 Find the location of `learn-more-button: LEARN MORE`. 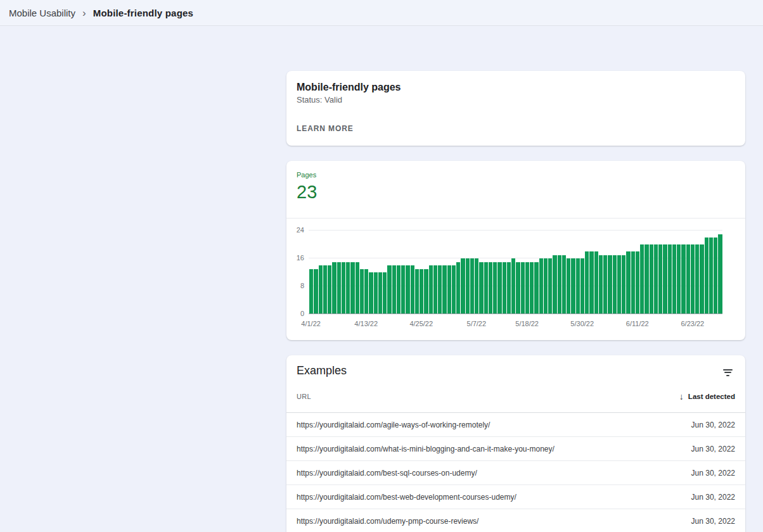

learn-more-button: LEARN MORE is located at coordinates (325, 129).